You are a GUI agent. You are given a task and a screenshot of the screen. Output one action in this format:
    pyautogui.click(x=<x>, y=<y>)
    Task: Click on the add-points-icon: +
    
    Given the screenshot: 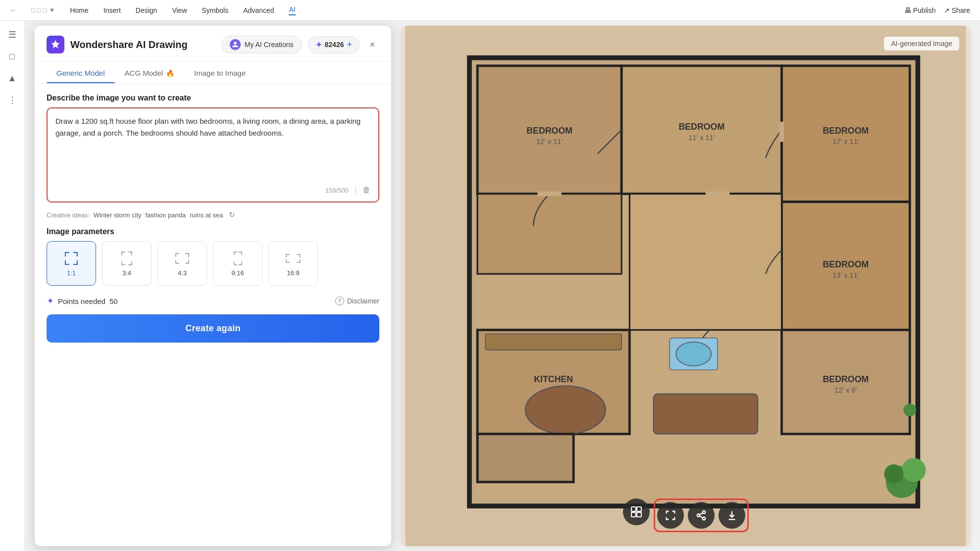 What is the action you would take?
    pyautogui.click(x=350, y=45)
    